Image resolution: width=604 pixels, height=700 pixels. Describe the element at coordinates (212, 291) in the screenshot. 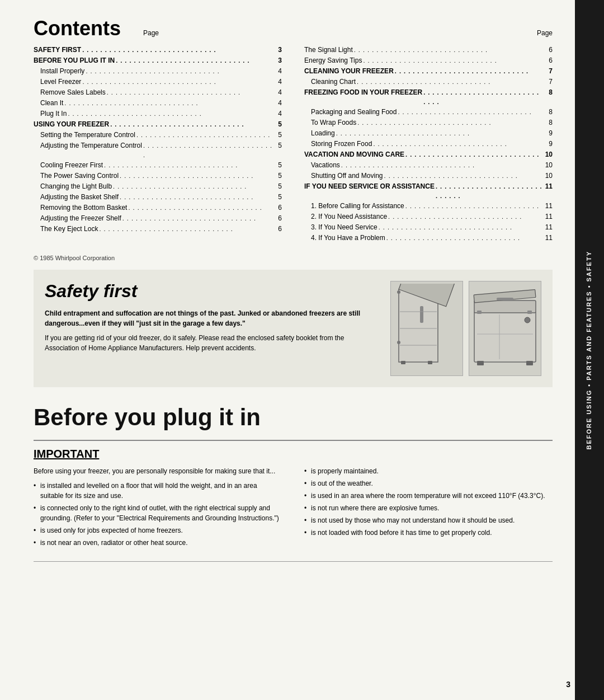

I see `safety-title: Safety first` at that location.